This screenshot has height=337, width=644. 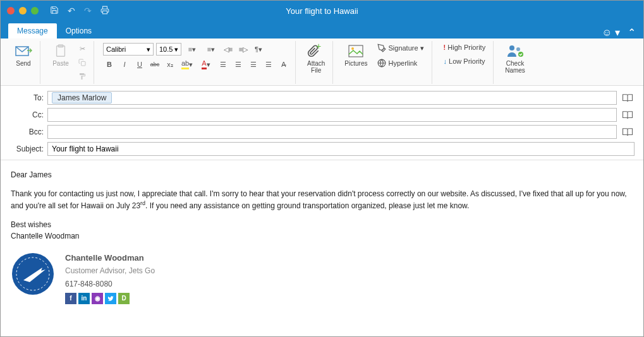 I want to click on bold-button: B, so click(x=109, y=64).